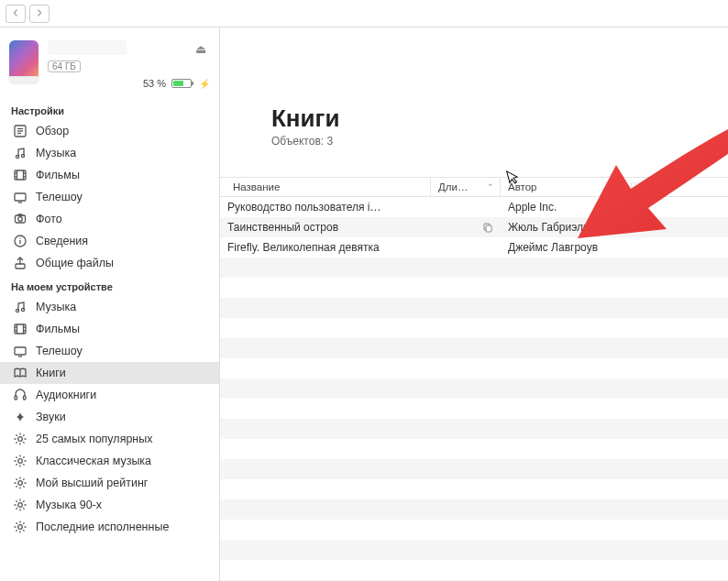  What do you see at coordinates (110, 153) in the screenshot?
I see `sidebar-settings-music-1: Музыка` at bounding box center [110, 153].